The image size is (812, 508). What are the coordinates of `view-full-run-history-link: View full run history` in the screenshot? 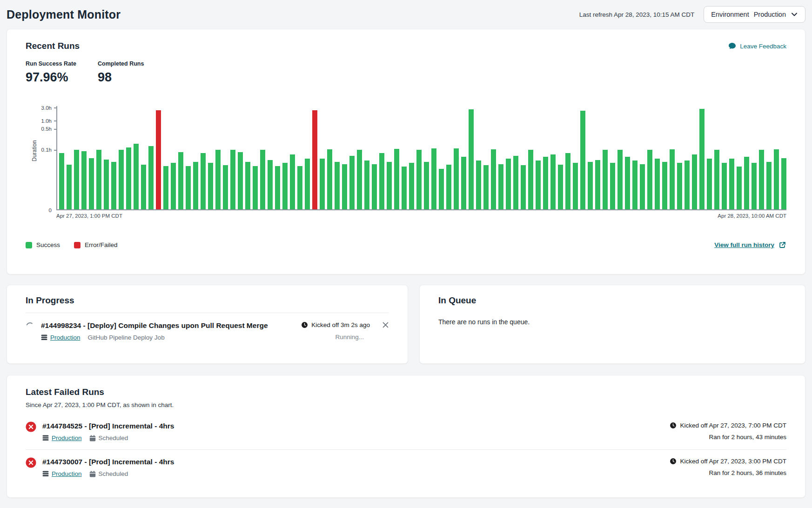 It's located at (750, 245).